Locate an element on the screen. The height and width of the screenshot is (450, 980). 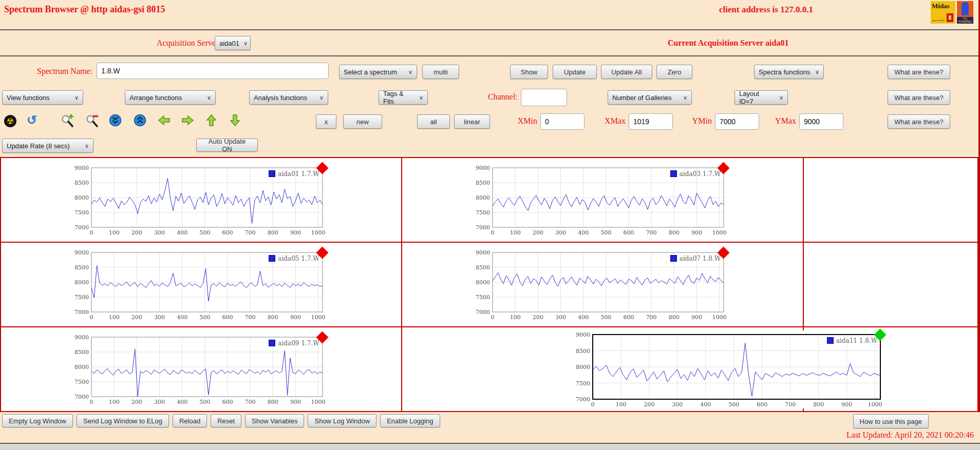
how-to-use-button: How to use this page is located at coordinates (891, 421).